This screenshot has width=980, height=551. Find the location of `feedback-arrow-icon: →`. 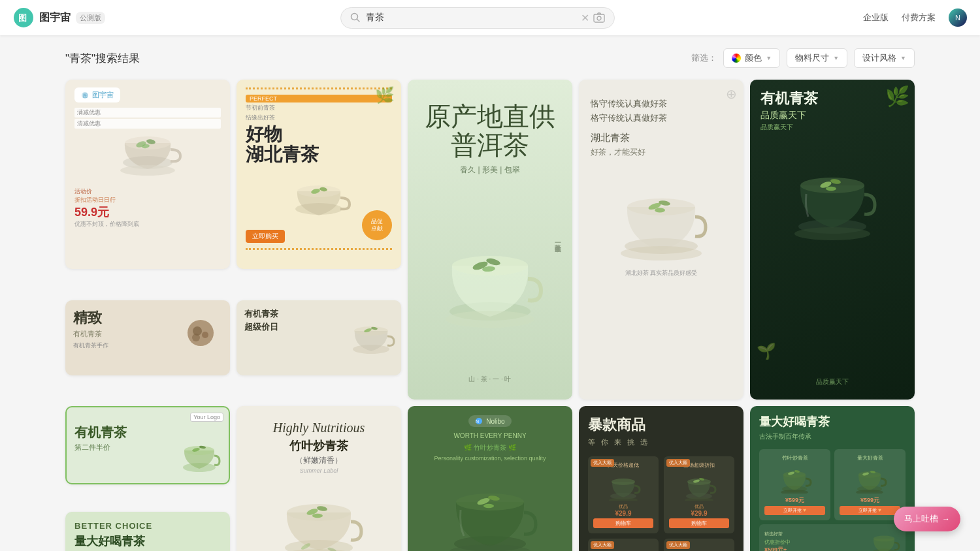

feedback-arrow-icon: → is located at coordinates (946, 519).